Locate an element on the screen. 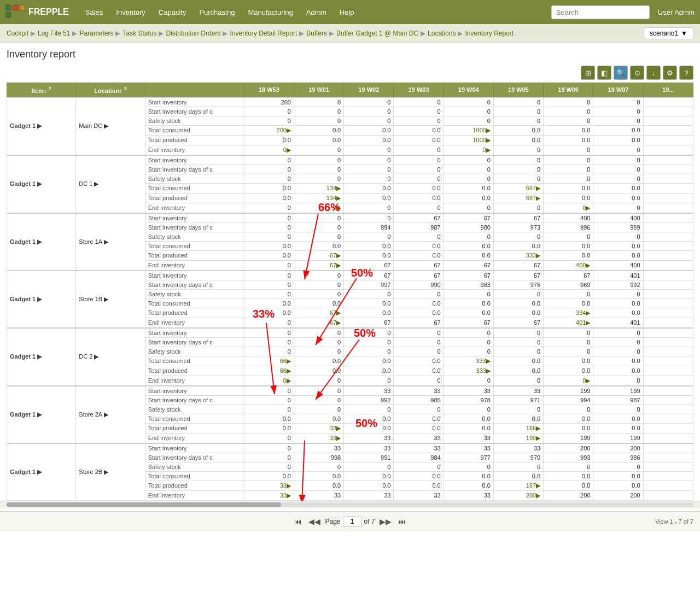  nav-manufacturing: Manufacturing is located at coordinates (270, 12).